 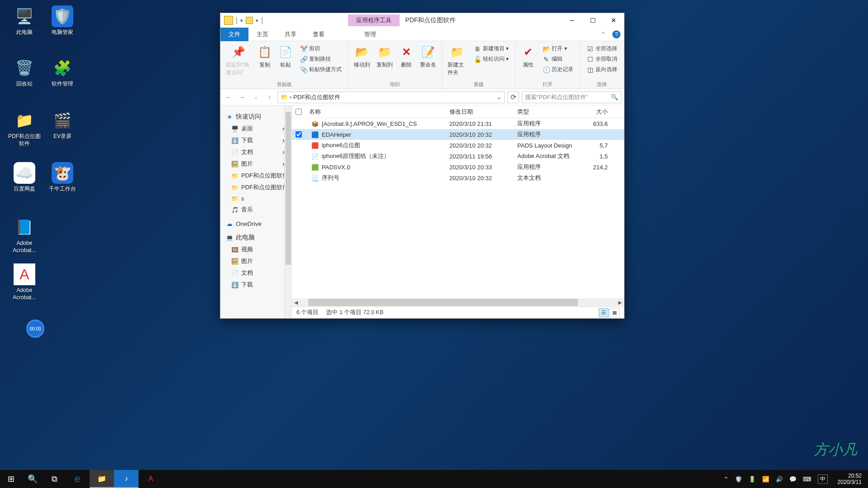 I want to click on file-row: 🟦EDAHelper2020/3/10 20:32应用程序, so click(x=458, y=134).